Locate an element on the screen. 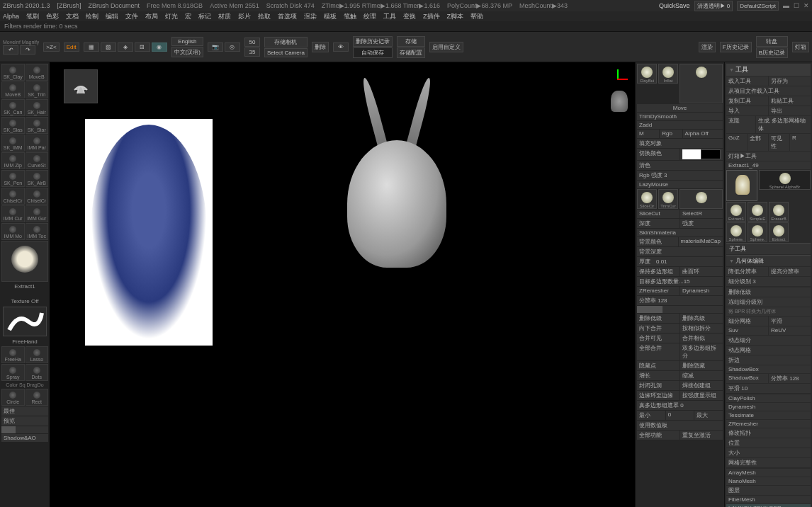 The height and width of the screenshot is (507, 812). menu-render: 渲染 is located at coordinates (310, 17).